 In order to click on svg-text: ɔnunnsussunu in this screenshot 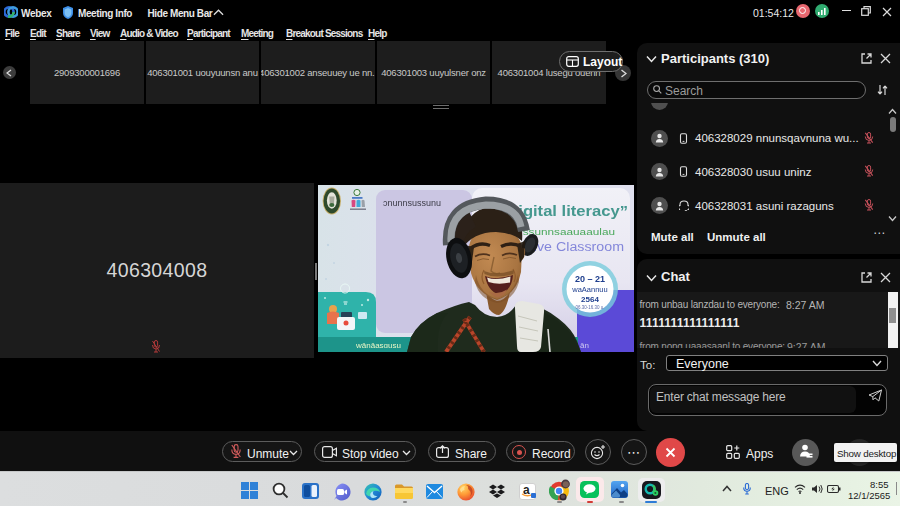, I will do `click(412, 203)`.